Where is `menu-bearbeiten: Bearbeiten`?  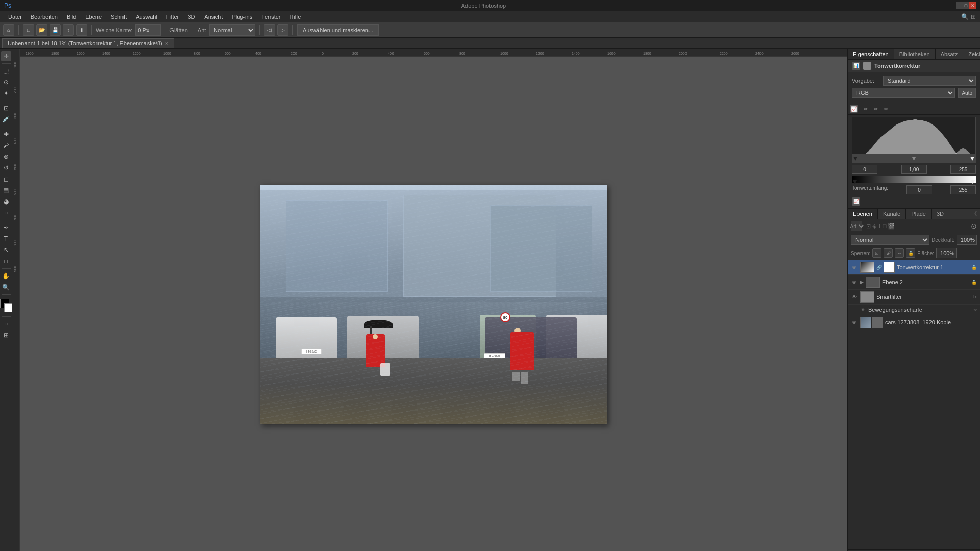 menu-bearbeiten: Bearbeiten is located at coordinates (44, 17).